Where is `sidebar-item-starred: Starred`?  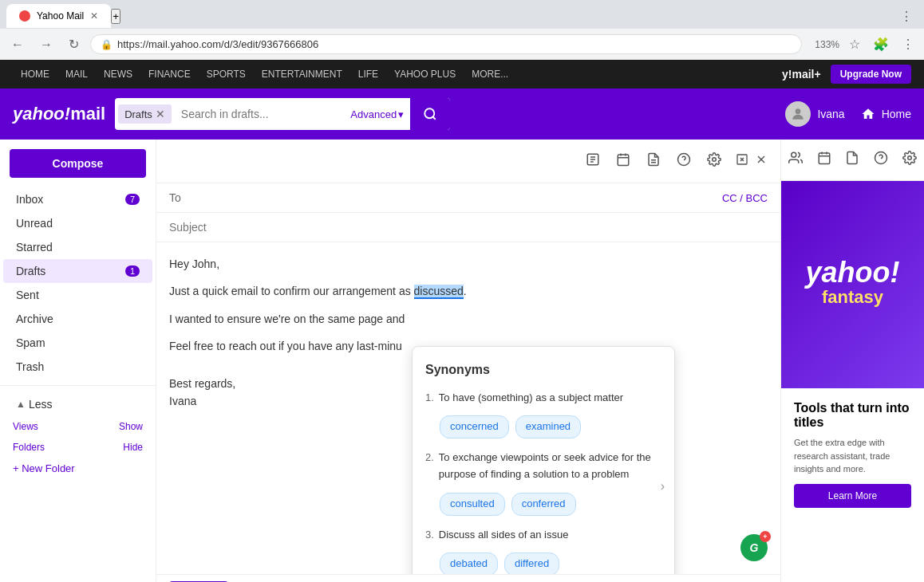
sidebar-item-starred: Starred is located at coordinates (78, 247).